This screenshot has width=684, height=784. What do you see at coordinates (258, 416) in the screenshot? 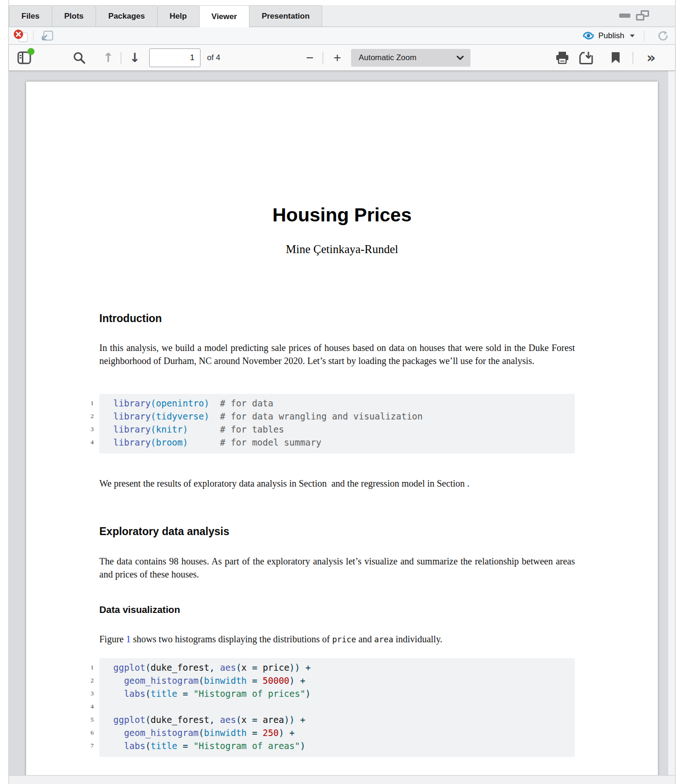
I see `code-text: library(tidyverse) # for data wrangling …` at bounding box center [258, 416].